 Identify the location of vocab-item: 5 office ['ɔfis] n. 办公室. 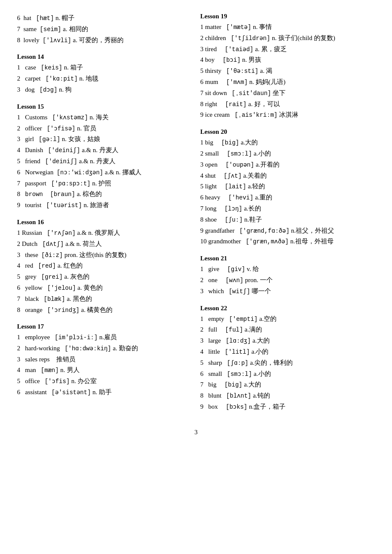
(104, 381).